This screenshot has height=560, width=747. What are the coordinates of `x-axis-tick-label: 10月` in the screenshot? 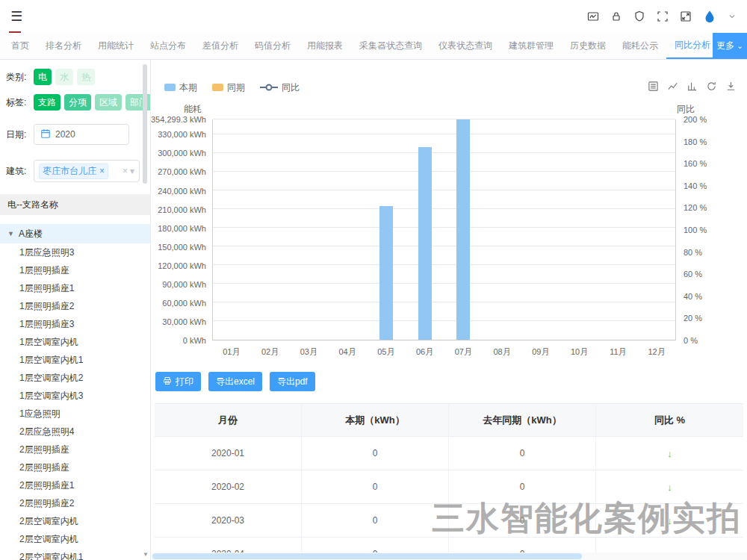 It's located at (580, 352).